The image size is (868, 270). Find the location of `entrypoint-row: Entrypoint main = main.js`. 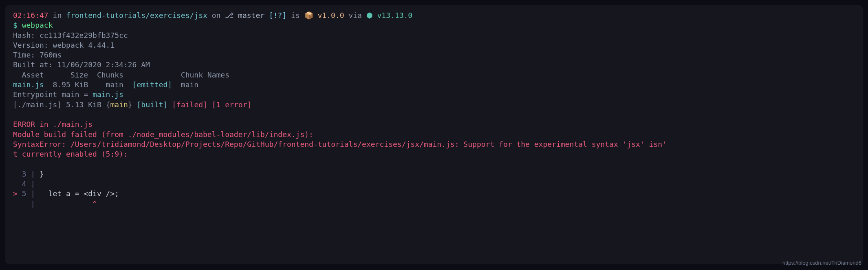

entrypoint-row: Entrypoint main = main.js is located at coordinates (434, 95).